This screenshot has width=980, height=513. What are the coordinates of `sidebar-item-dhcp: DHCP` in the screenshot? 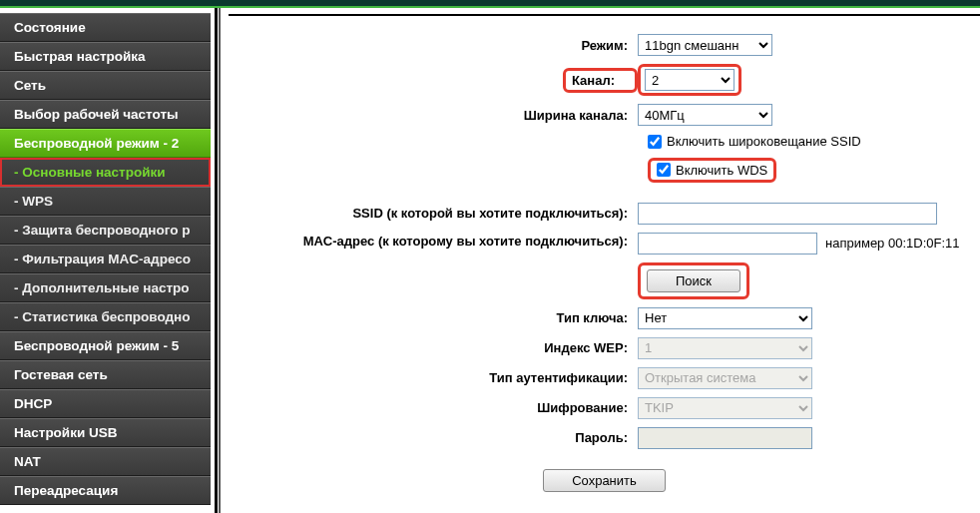 It's located at (106, 403).